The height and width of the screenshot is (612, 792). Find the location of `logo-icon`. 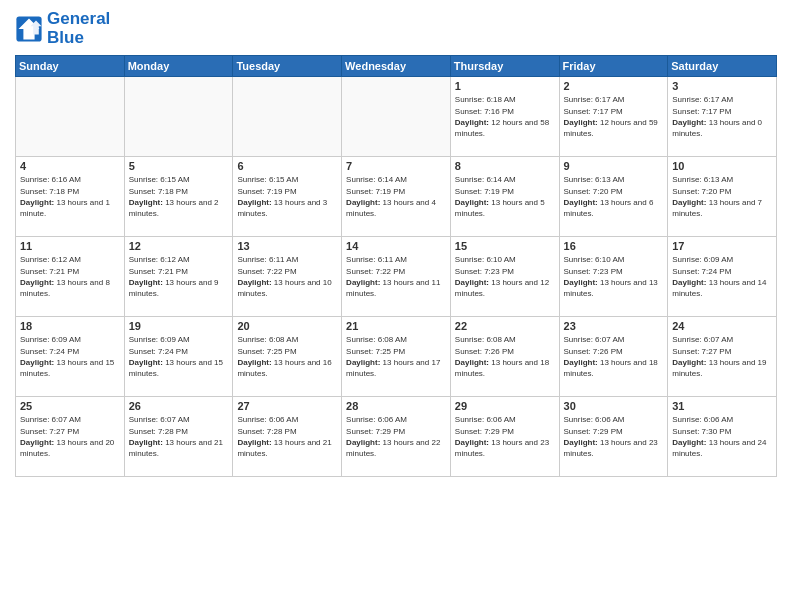

logo-icon is located at coordinates (29, 29).